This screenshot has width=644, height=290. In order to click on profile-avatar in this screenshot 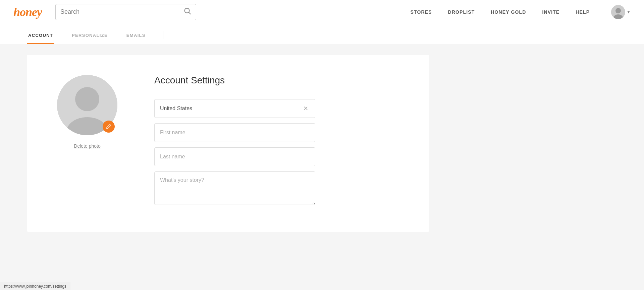, I will do `click(87, 105)`.